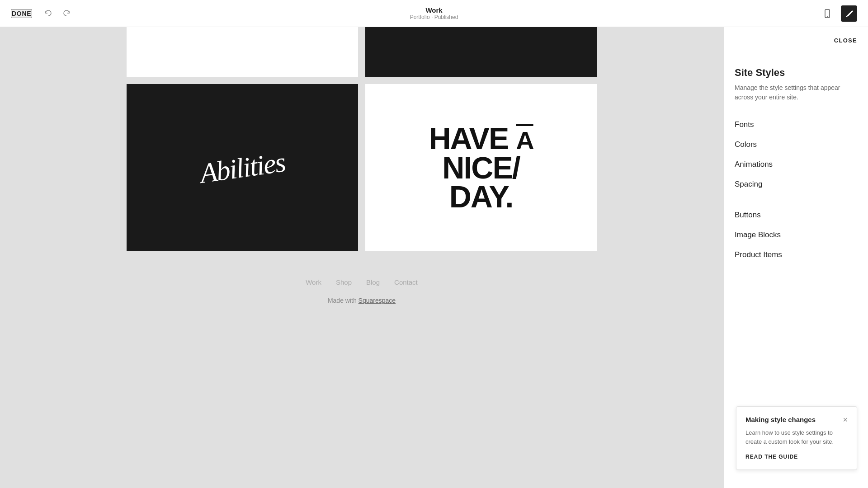 This screenshot has width=868, height=488. Describe the element at coordinates (796, 447) in the screenshot. I see `tip-card-container: Making style changes × Learn how to use …` at that location.